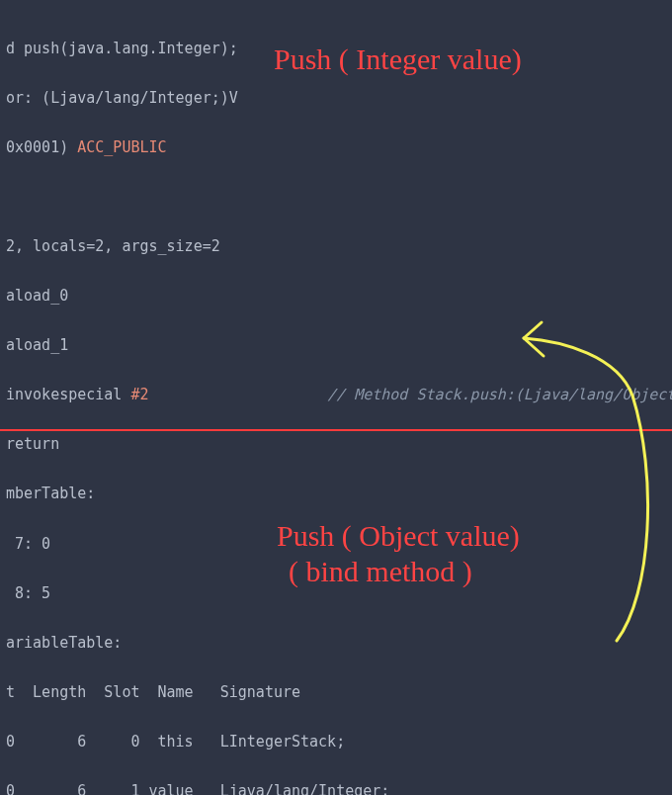 The width and height of the screenshot is (672, 795). Describe the element at coordinates (397, 59) in the screenshot. I see `handwritten-annotation: Push ( Integer value)` at that location.